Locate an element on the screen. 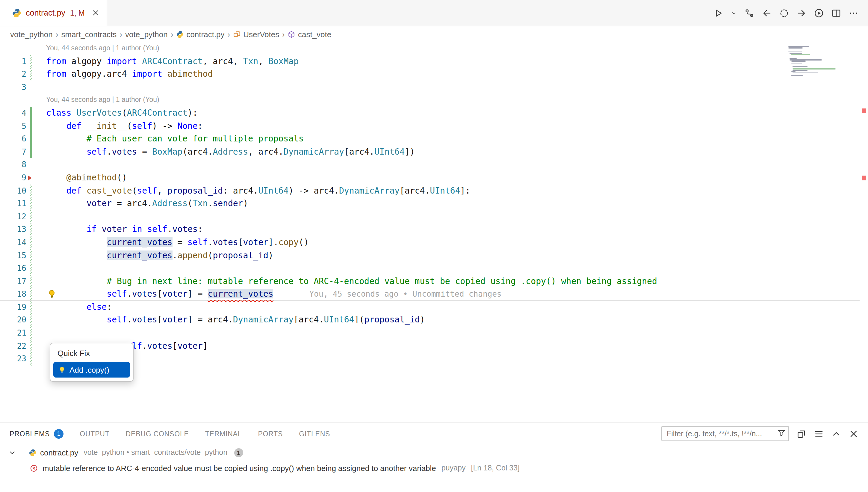  panel-tab-debug-console: DEBUG CONSOLE is located at coordinates (157, 434).